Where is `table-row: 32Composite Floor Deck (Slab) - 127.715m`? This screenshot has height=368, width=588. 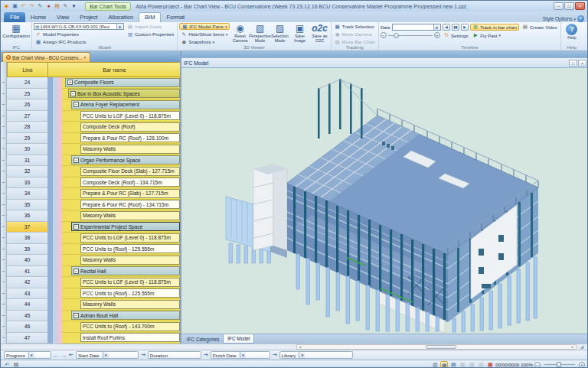
table-row: 32Composite Floor Deck (Slab) - 127.715m is located at coordinates (91, 171).